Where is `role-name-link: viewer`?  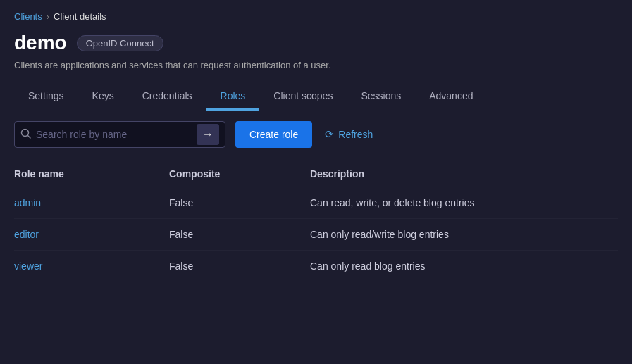
role-name-link: viewer is located at coordinates (28, 266).